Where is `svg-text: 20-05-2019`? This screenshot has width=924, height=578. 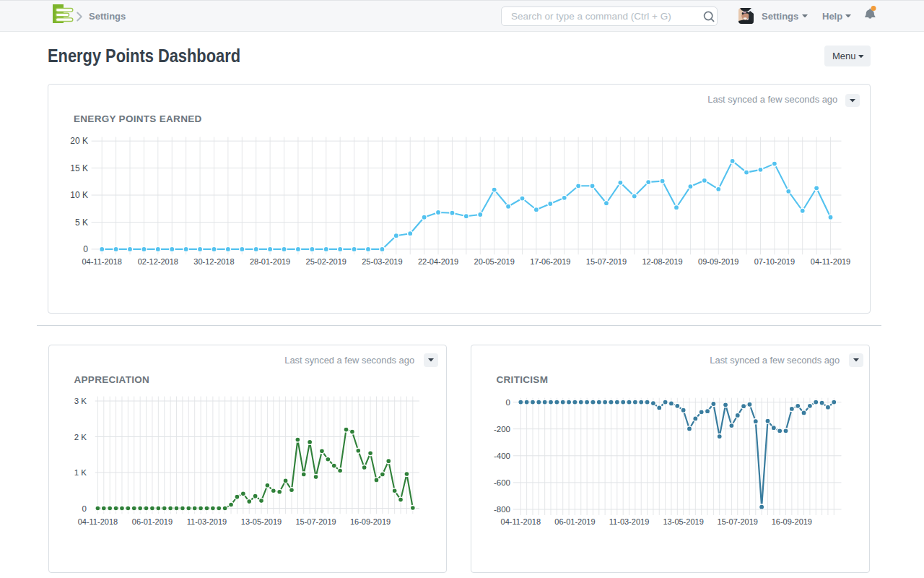 svg-text: 20-05-2019 is located at coordinates (494, 262).